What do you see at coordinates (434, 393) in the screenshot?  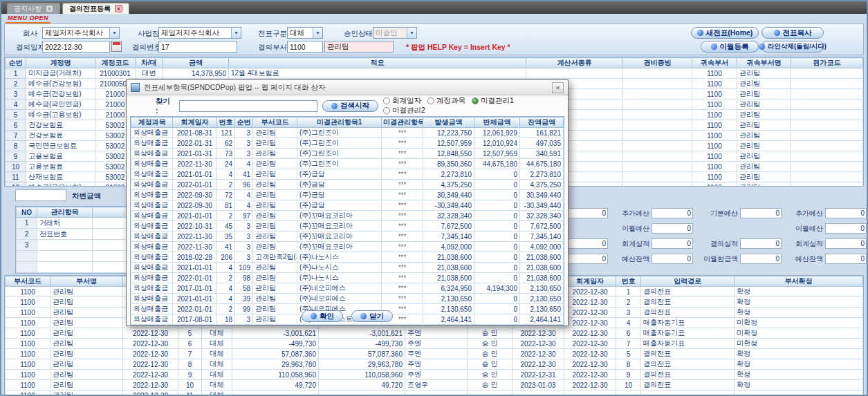 I see `table-row: 1100관리팀2022-12-3011대체` at bounding box center [434, 393].